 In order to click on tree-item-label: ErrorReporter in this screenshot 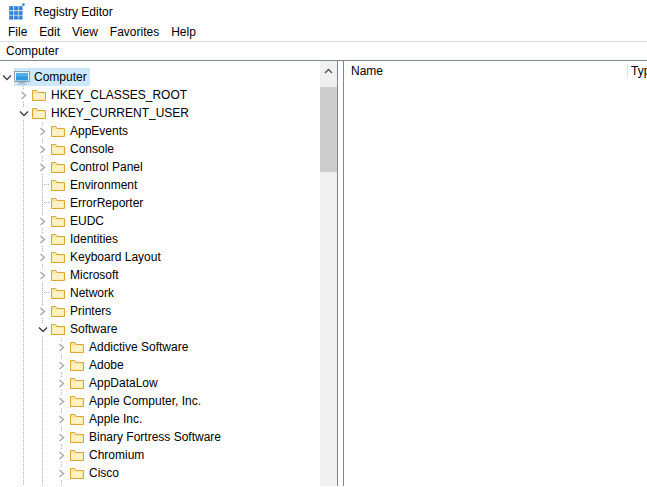, I will do `click(106, 203)`.